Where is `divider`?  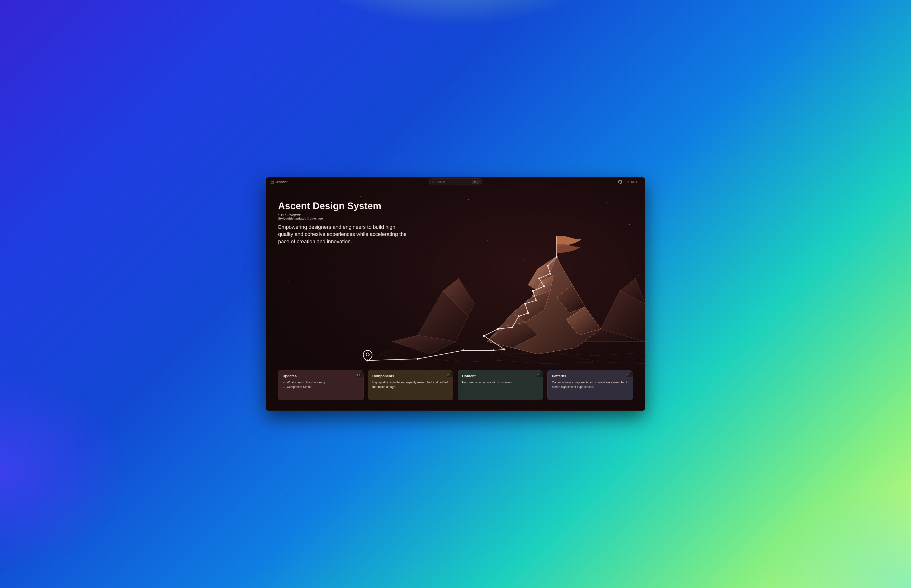
divider is located at coordinates (624, 182).